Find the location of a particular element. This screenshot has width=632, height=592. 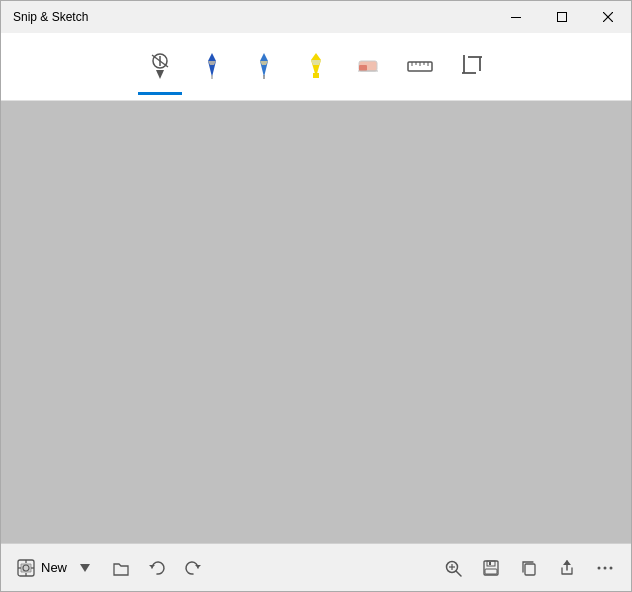

undo-button is located at coordinates (157, 568).